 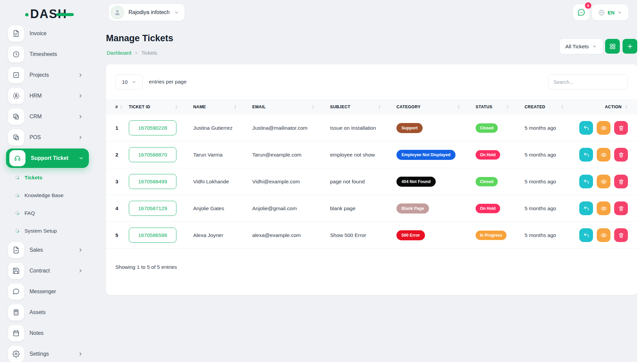 What do you see at coordinates (43, 54) in the screenshot?
I see `sidebar-item-label: Timesheets` at bounding box center [43, 54].